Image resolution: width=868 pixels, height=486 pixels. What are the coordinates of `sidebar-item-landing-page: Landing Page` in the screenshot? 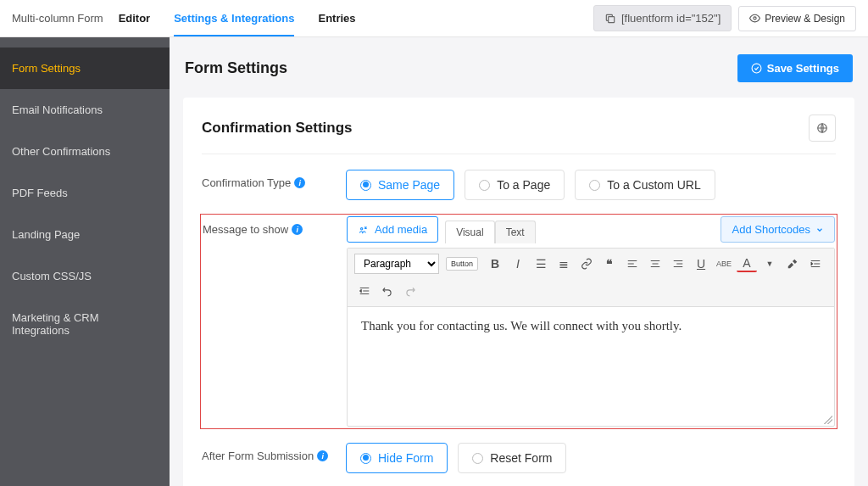 It's located at (85, 234).